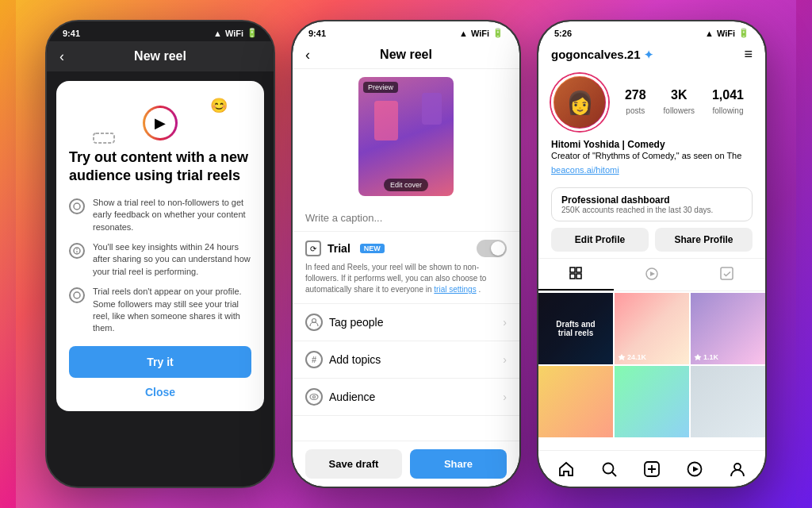 The width and height of the screenshot is (812, 508). What do you see at coordinates (406, 322) in the screenshot?
I see `menu-item-tag-people: Tag people ›` at bounding box center [406, 322].